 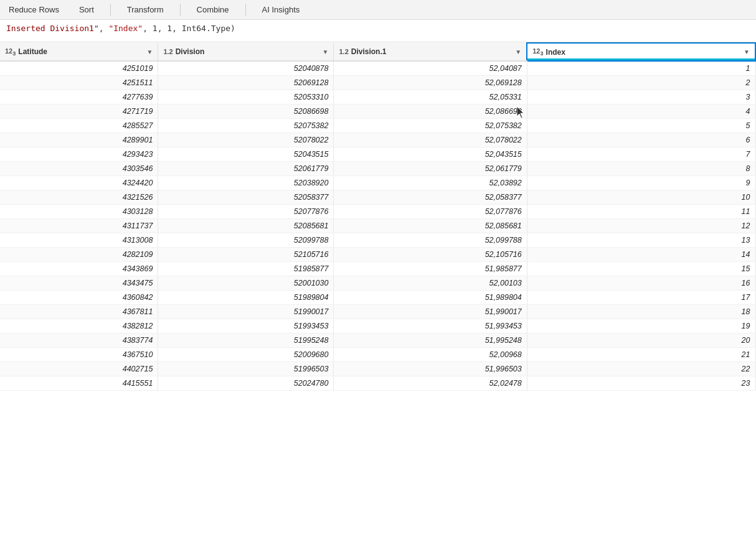 I want to click on table-cell: 19, so click(x=641, y=326).